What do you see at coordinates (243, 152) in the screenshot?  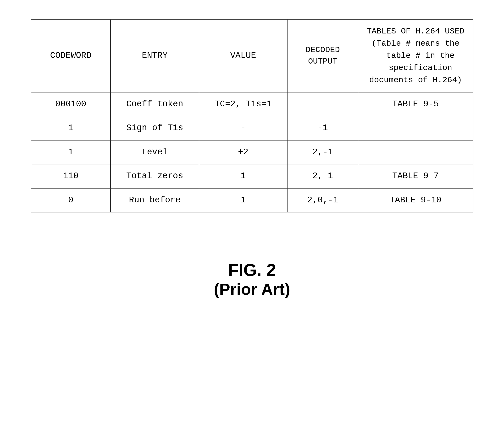 I see `cell-value-2: +2` at bounding box center [243, 152].